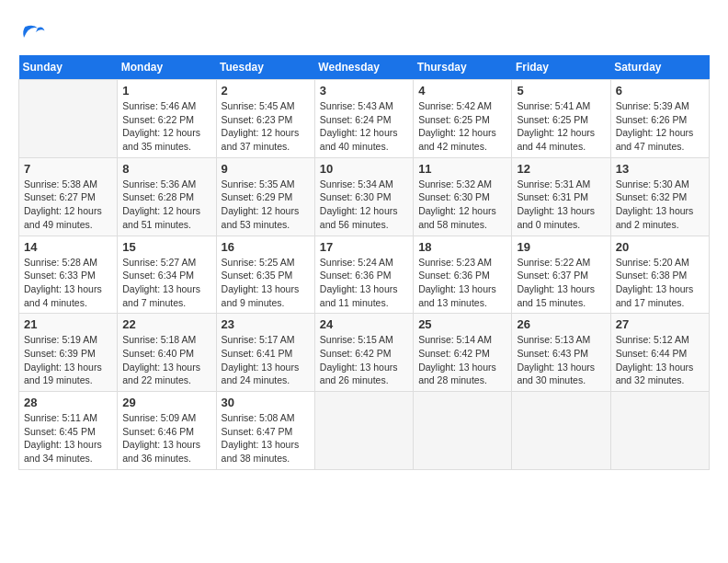 The width and height of the screenshot is (728, 563). What do you see at coordinates (63, 373) in the screenshot?
I see `daylight-label: Daylight: 13 hours and 19 minutes.` at bounding box center [63, 373].